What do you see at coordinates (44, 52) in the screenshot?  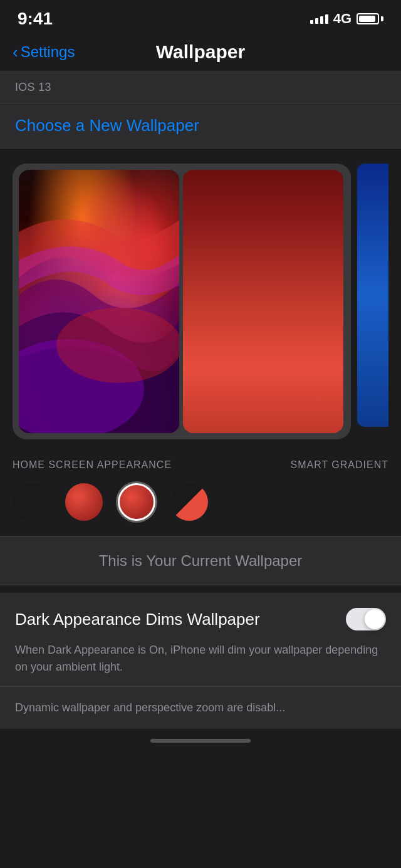 I see `back-button: ‹ Settings` at bounding box center [44, 52].